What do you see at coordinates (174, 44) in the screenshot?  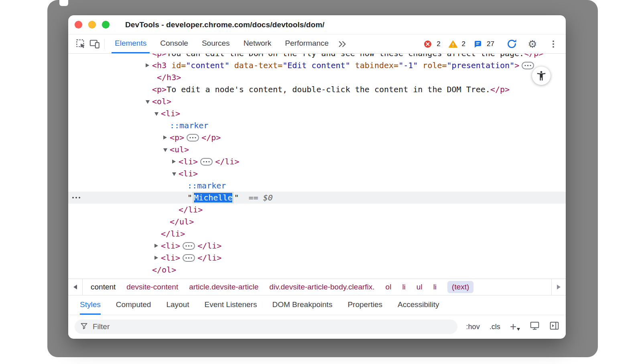 I see `tab-console: Console` at bounding box center [174, 44].